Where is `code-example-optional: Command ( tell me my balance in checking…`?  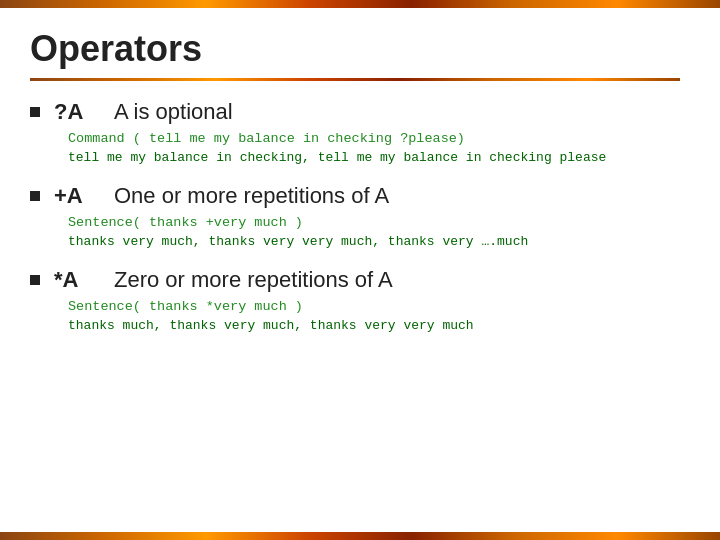
code-example-optional: Command ( tell me my balance in checking… is located at coordinates (374, 138).